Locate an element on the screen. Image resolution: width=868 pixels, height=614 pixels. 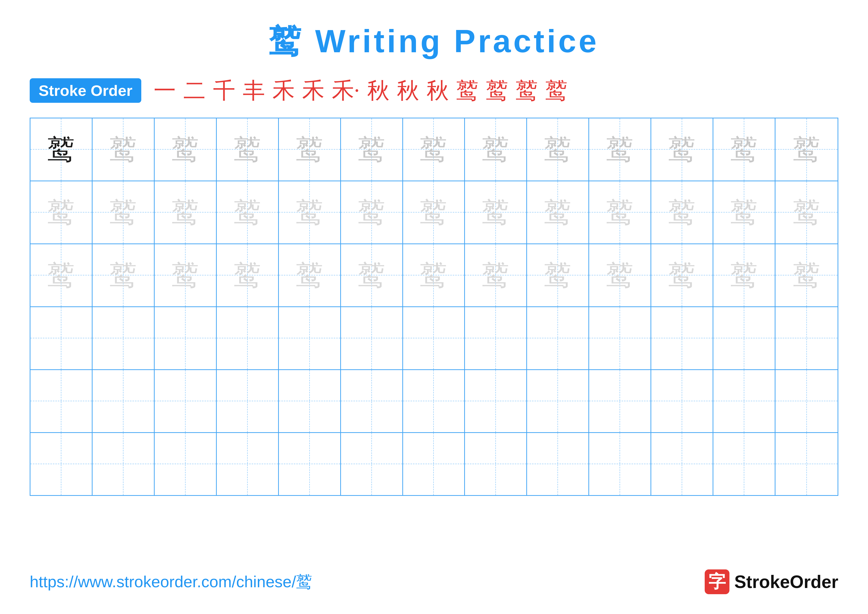
stroke-10: 秋 is located at coordinates (438, 91).